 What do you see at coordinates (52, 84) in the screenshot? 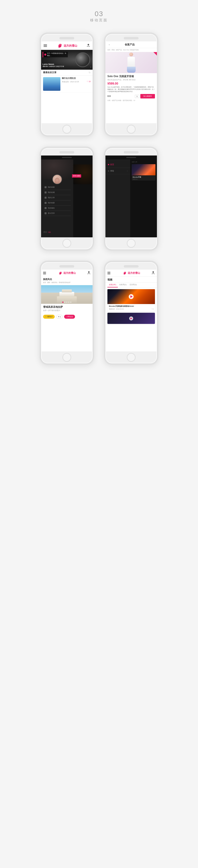
I see `article-thumb` at bounding box center [52, 84].